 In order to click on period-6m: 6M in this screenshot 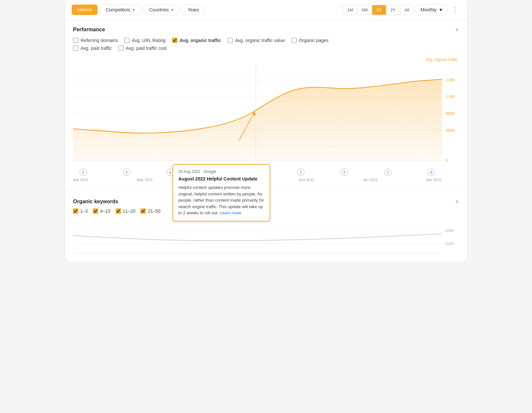, I will do `click(365, 10)`.